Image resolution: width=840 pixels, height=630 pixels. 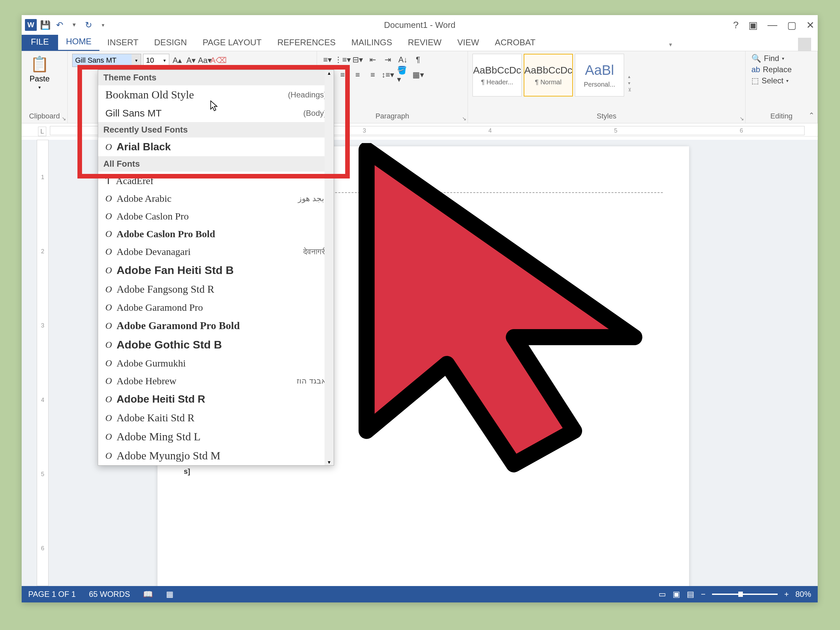 What do you see at coordinates (468, 43) in the screenshot?
I see `tab-view: VIEW` at bounding box center [468, 43].